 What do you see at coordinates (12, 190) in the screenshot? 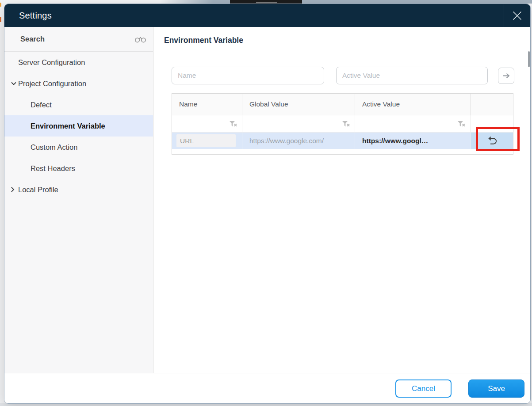
I see `chevron-right-icon` at bounding box center [12, 190].